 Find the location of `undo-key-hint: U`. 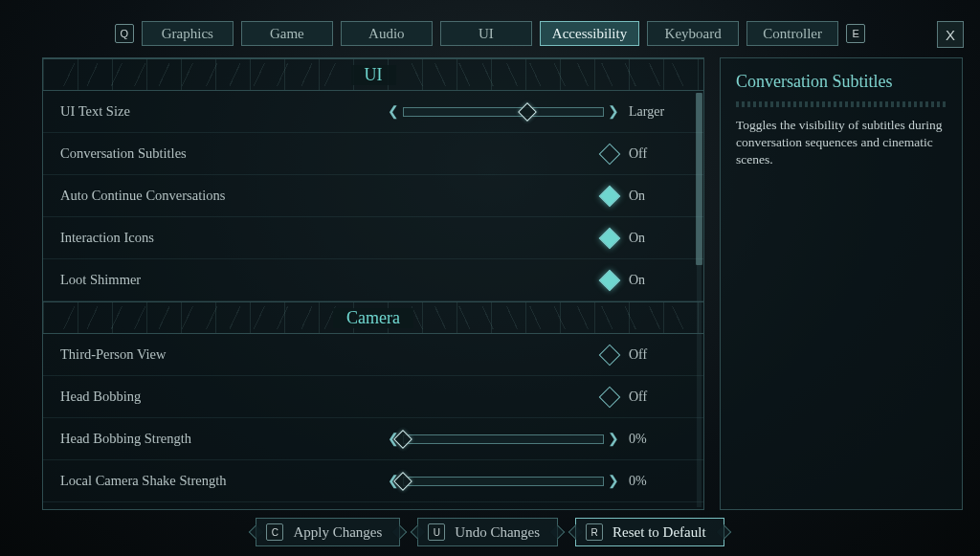

undo-key-hint: U is located at coordinates (436, 532).